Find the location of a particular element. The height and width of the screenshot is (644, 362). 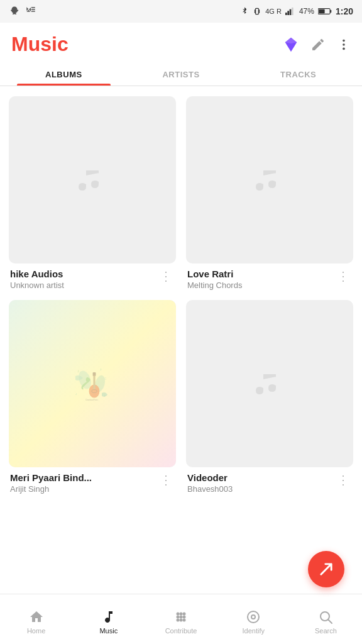

album-card-1: hike Audios Unknown artist ⋮ is located at coordinates (92, 193).